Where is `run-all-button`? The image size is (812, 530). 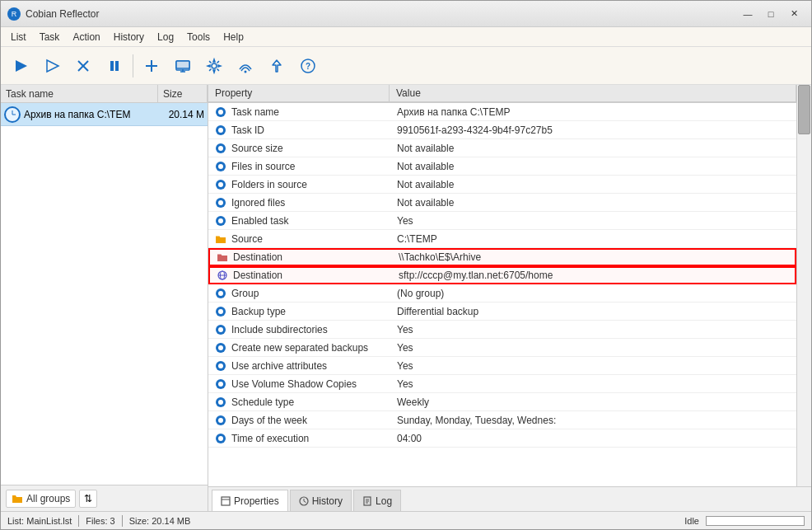
run-all-button is located at coordinates (21, 66).